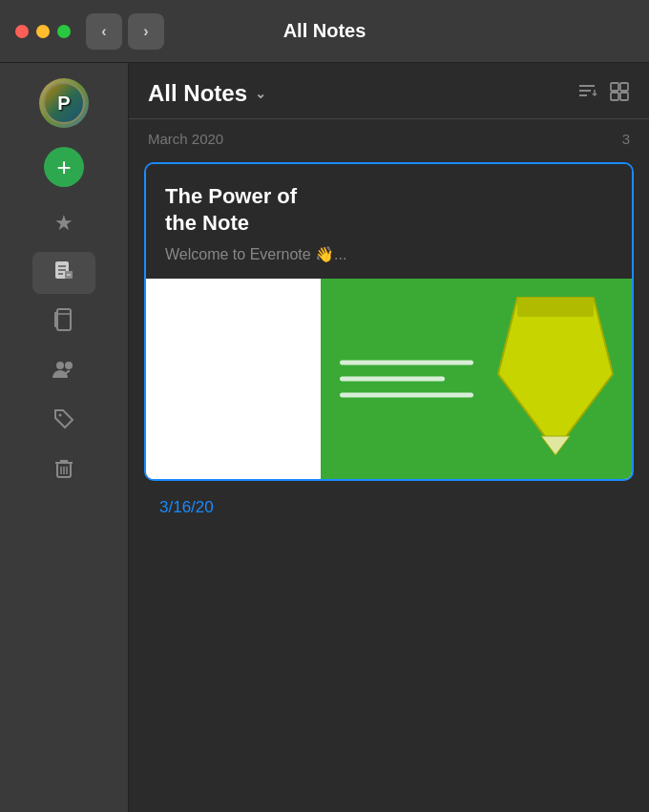  Describe the element at coordinates (63, 168) in the screenshot. I see `add-icon: +` at that location.